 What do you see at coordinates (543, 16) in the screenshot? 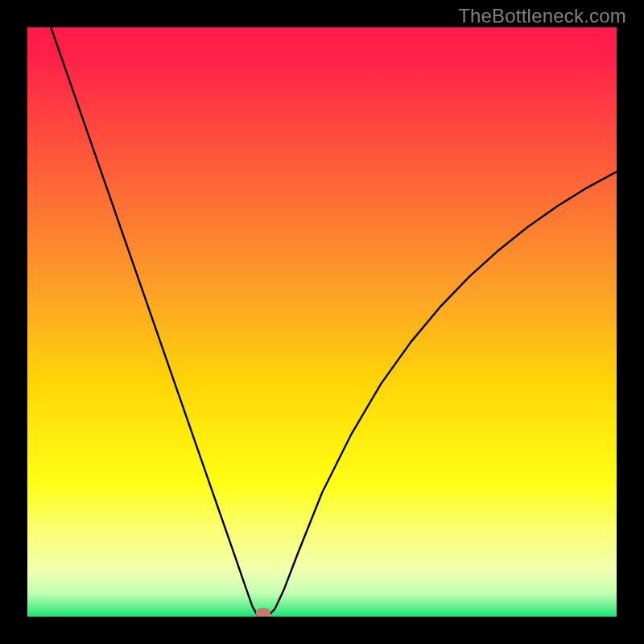
I see `watermark-text: TheBottleneck.com` at bounding box center [543, 16].